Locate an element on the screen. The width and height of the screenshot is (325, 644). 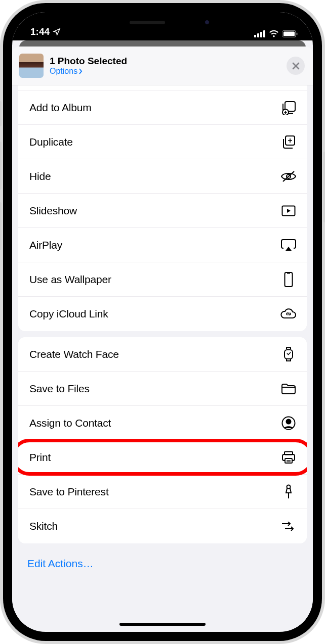
options-button: Options is located at coordinates (168, 71).